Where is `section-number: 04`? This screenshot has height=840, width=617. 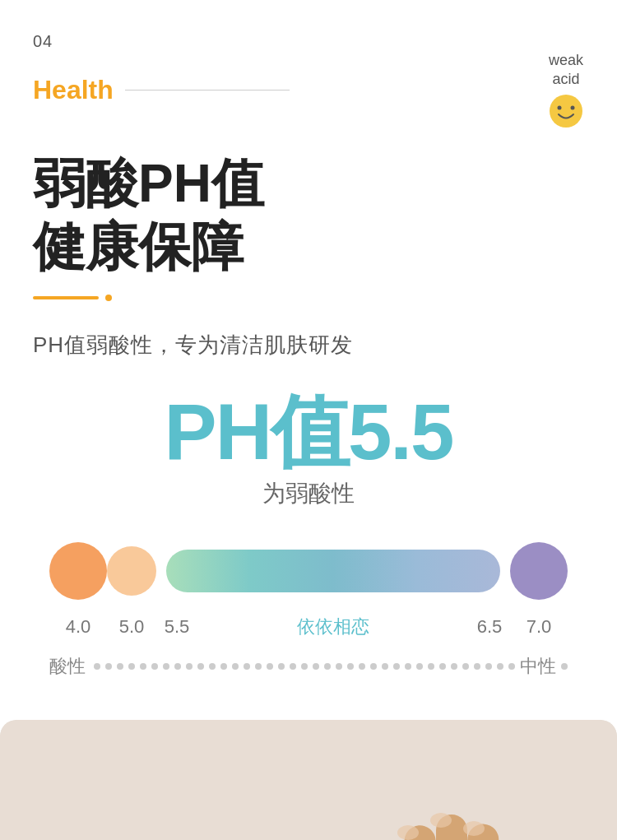 section-number: 04 is located at coordinates (308, 41).